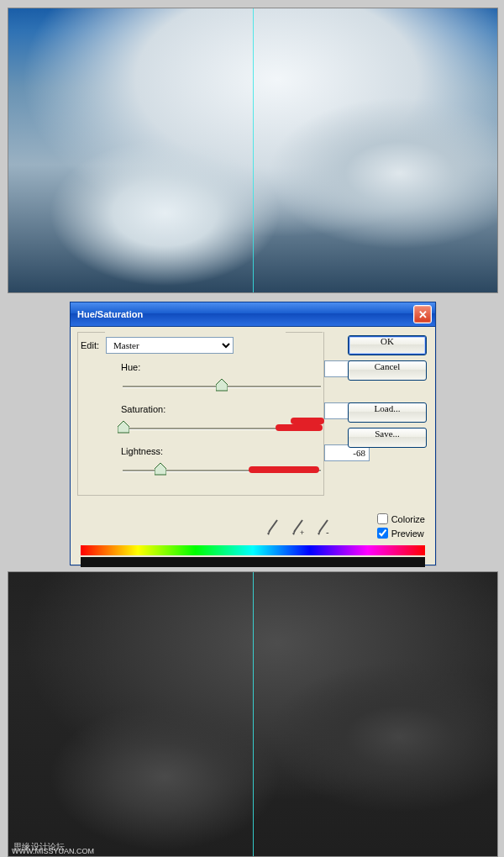 The height and width of the screenshot is (857, 504). What do you see at coordinates (387, 413) in the screenshot?
I see `load-button: Load...` at bounding box center [387, 413].